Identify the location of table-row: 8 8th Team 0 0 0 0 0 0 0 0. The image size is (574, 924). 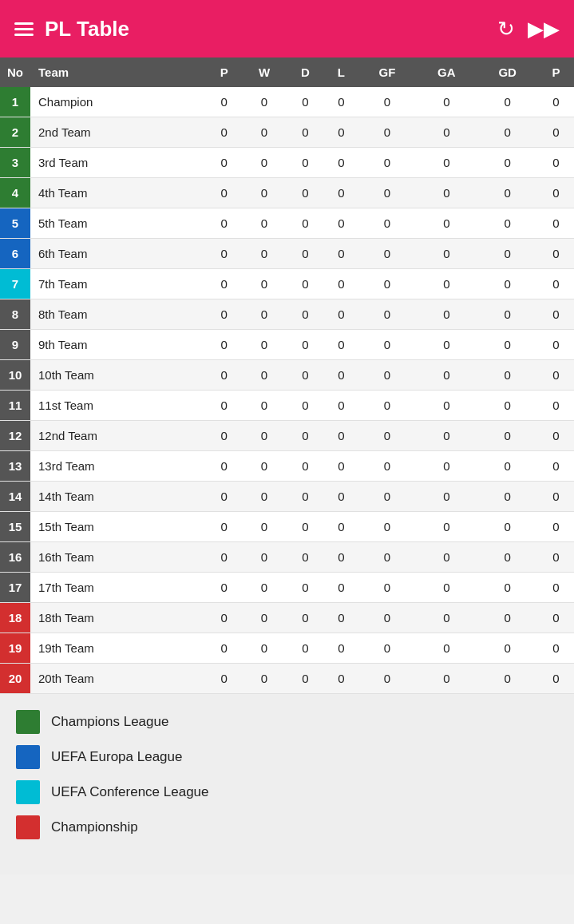
(287, 315).